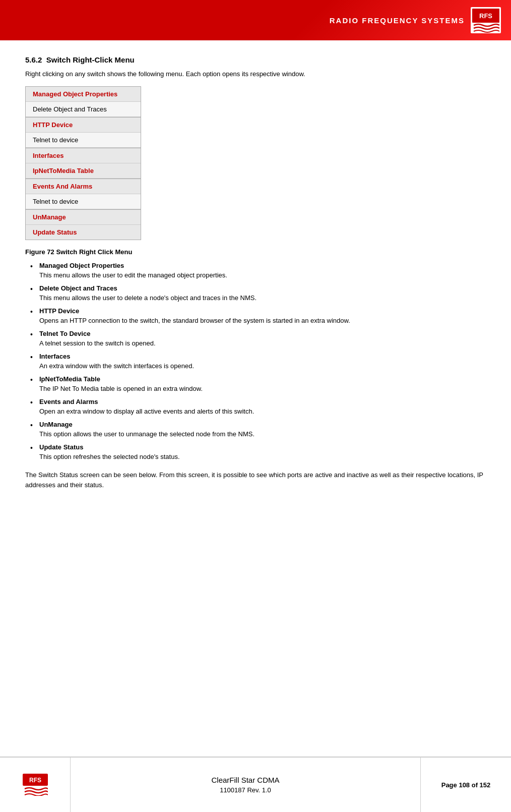  What do you see at coordinates (83, 140) in the screenshot?
I see `menu-item-telnet-1: Telnet to device` at bounding box center [83, 140].